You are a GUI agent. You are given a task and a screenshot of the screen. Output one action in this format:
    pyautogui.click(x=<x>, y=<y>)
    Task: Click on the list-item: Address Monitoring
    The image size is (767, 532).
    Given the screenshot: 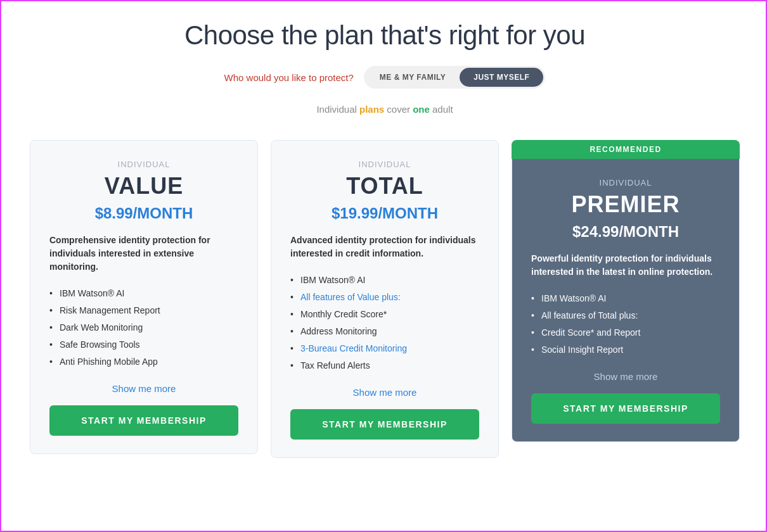 What is the action you would take?
    pyautogui.click(x=385, y=332)
    